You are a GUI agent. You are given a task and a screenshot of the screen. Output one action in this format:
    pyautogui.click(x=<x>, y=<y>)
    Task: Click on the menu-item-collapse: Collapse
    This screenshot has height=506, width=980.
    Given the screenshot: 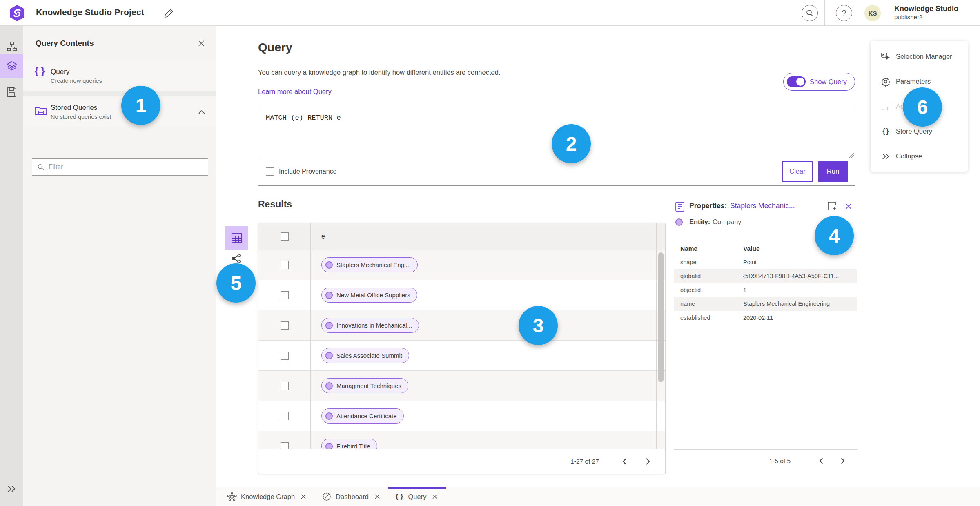 What is the action you would take?
    pyautogui.click(x=919, y=156)
    